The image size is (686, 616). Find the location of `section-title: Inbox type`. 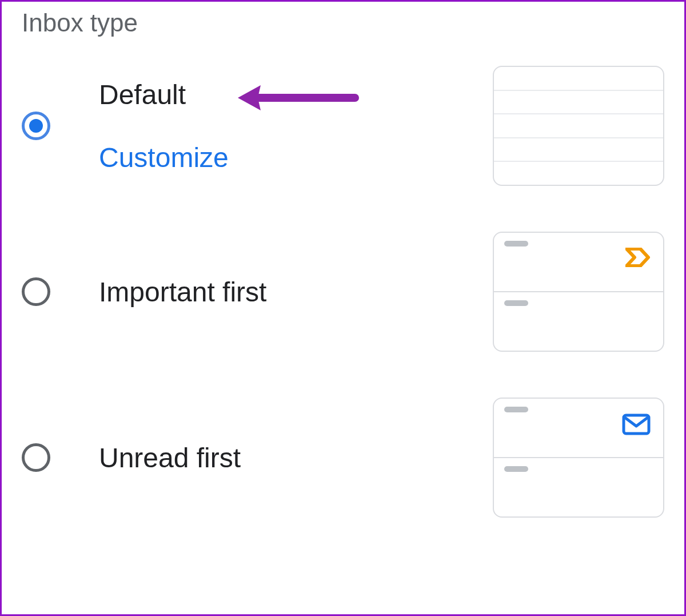

section-title: Inbox type is located at coordinates (343, 23).